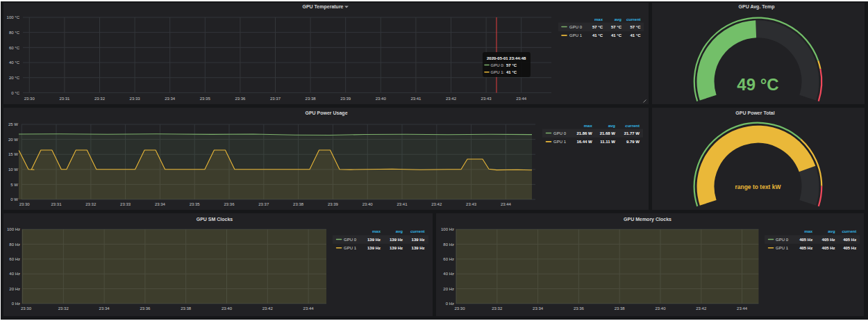  I want to click on svg-text: 80 Hz, so click(15, 245).